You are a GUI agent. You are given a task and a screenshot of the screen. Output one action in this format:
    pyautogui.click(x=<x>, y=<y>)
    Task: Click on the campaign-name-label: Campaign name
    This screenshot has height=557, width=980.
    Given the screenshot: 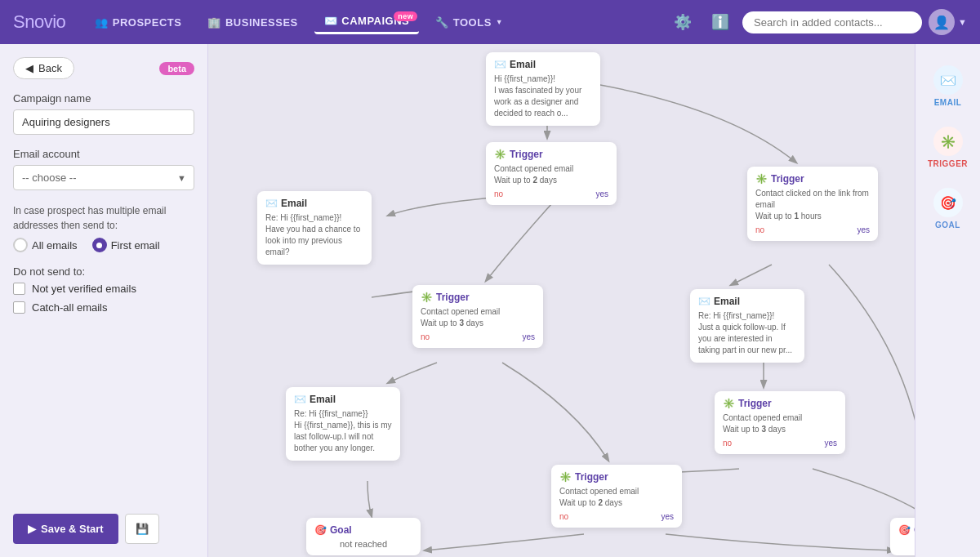 What is the action you would take?
    pyautogui.click(x=104, y=98)
    